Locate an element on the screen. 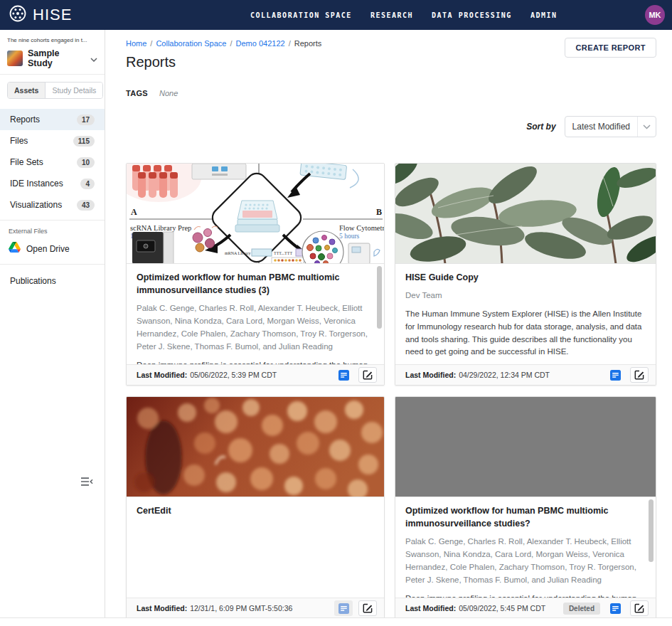  sort-dropdown: Latest Modified is located at coordinates (610, 127).